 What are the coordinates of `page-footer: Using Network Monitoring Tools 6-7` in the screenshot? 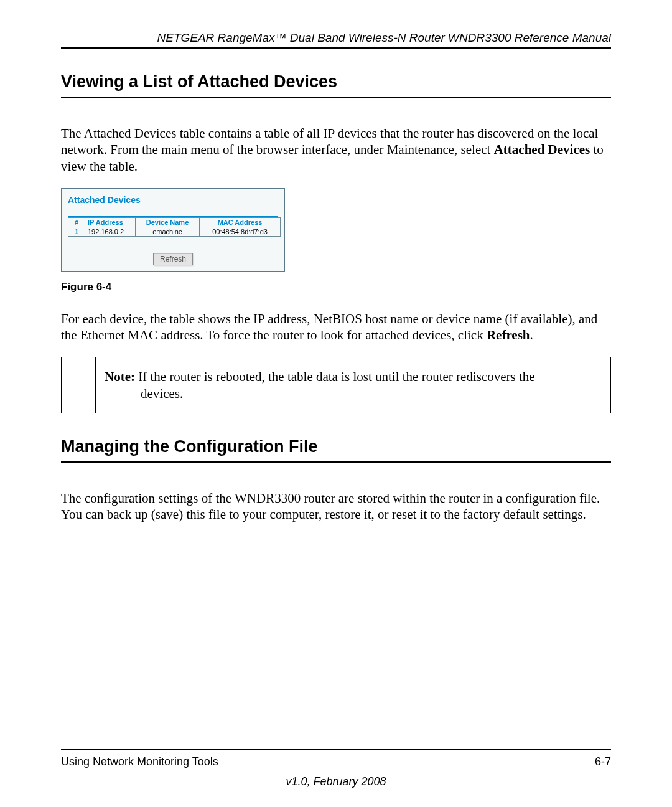 It's located at (336, 758).